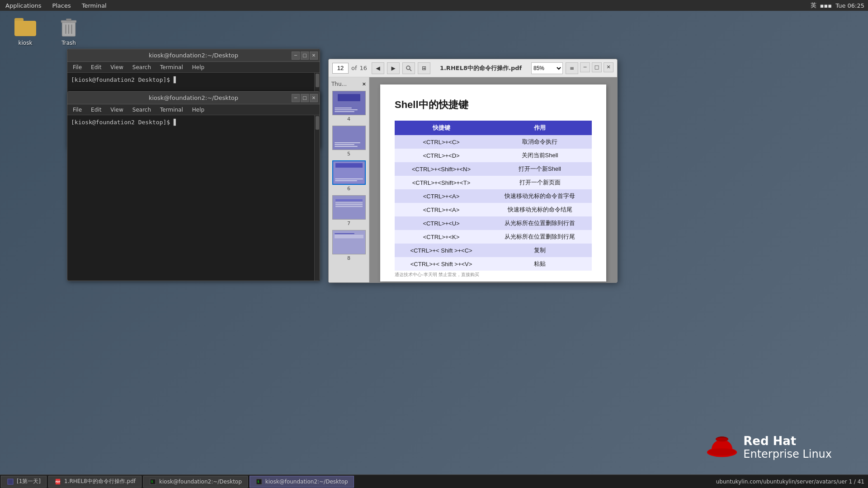 This screenshot has height=488, width=868. What do you see at coordinates (540, 250) in the screenshot?
I see `table-cell-8-1: 复制` at bounding box center [540, 250].